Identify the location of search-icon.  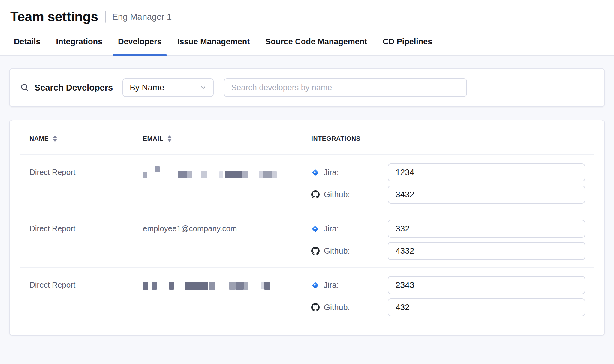
(25, 88).